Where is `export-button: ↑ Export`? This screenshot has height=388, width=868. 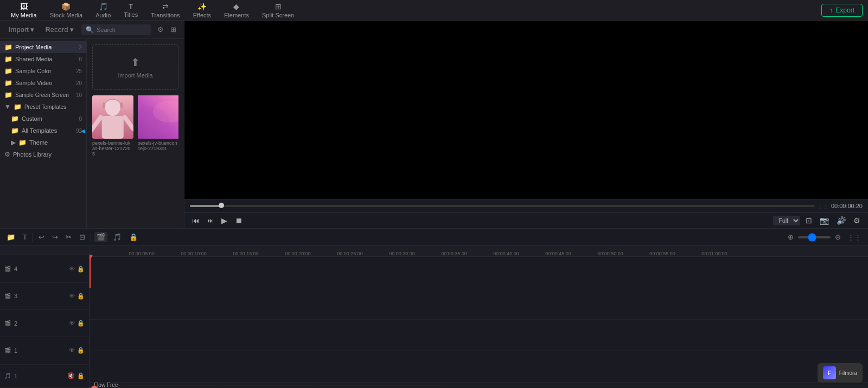 export-button: ↑ Export is located at coordinates (842, 10).